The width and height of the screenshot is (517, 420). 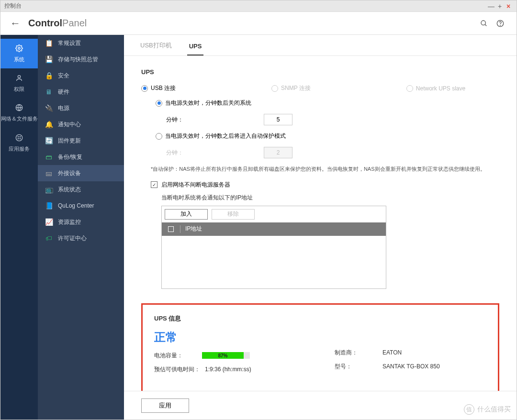 What do you see at coordinates (156, 48) in the screenshot?
I see `tab-usb-printer: USB打印机` at bounding box center [156, 48].